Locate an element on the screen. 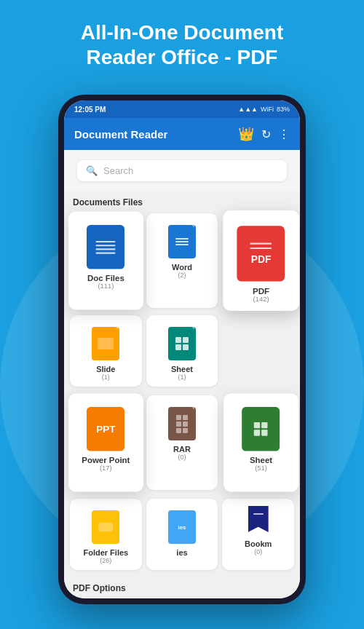  sheet-small-icon is located at coordinates (182, 341).